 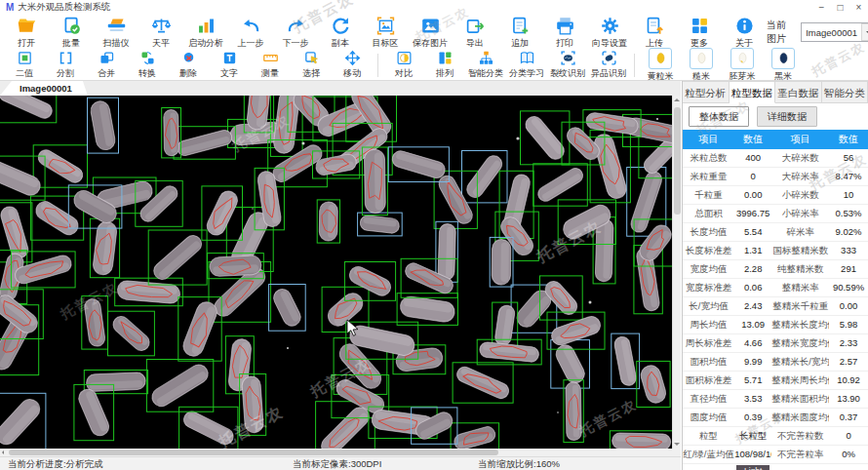 What do you see at coordinates (848, 380) in the screenshot?
I see `table-cell-value: 10.92` at bounding box center [848, 380].